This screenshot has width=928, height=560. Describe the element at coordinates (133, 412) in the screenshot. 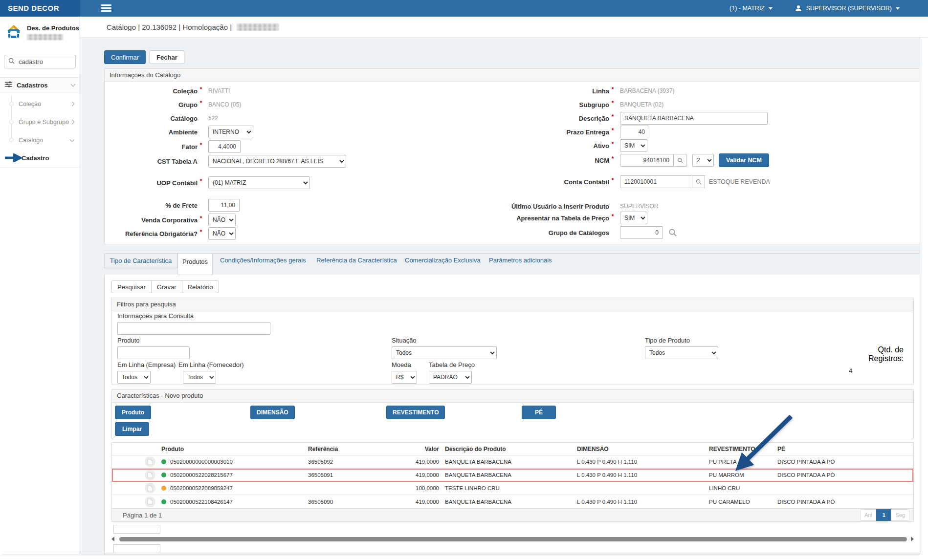

I see `produto-button: Produto` at that location.